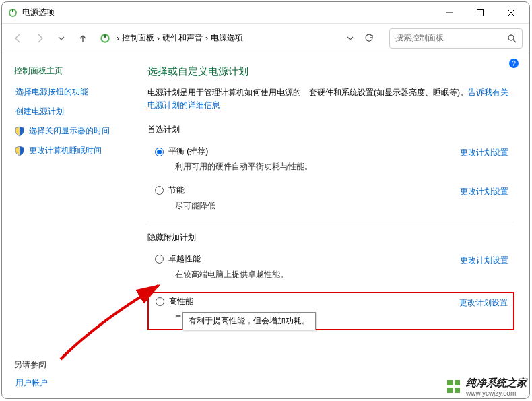 This screenshot has width=532, height=401. What do you see at coordinates (511, 13) in the screenshot?
I see `close-button` at bounding box center [511, 13].